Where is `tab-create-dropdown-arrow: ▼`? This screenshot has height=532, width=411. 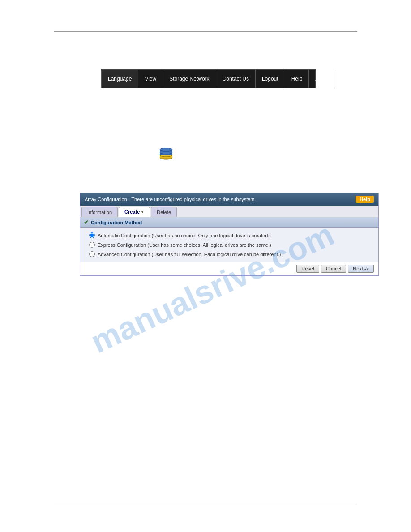
tab-create-dropdown-arrow: ▼ is located at coordinates (142, 212).